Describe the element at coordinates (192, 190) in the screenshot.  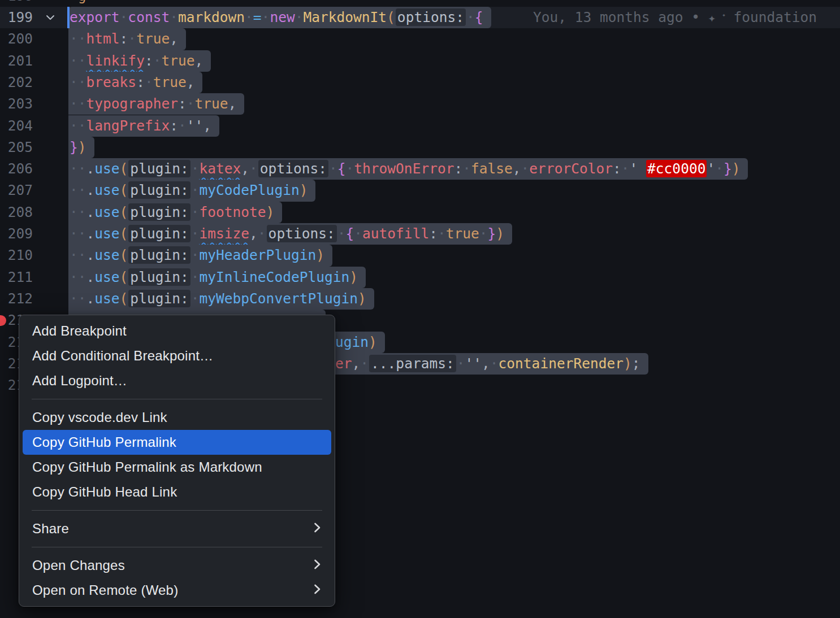
I see `code-text: ··.use(plugin:·myCodePlugin)` at that location.